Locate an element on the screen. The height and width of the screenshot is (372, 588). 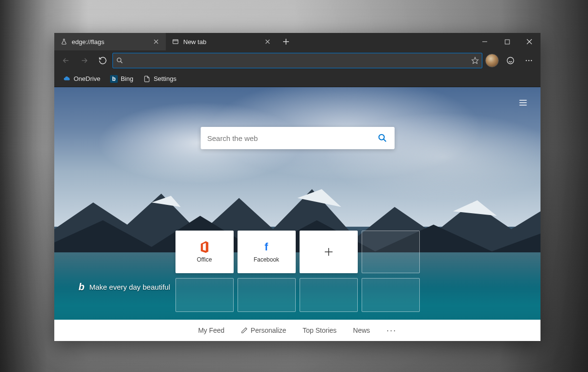
caption-text: Make every day beautiful is located at coordinates (130, 287).